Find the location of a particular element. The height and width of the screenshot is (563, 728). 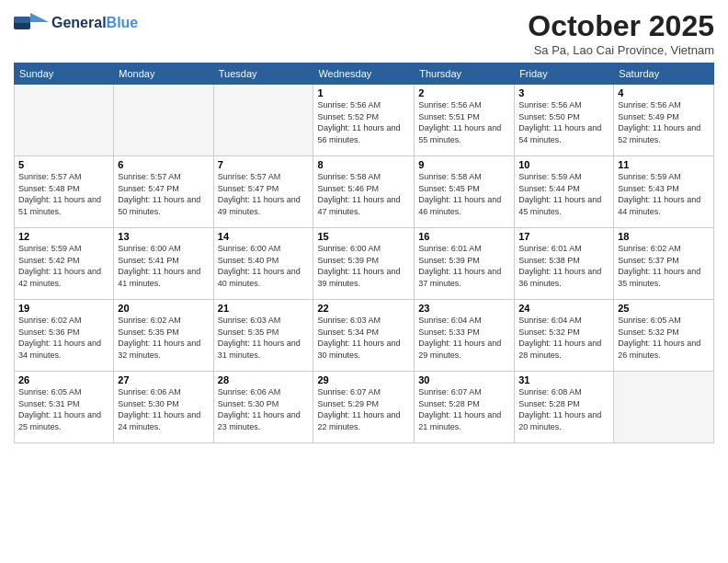

calendar-cell: 27Sunrise: 6:06 AMSunset: 5:30 PMDayligh… is located at coordinates (164, 408).